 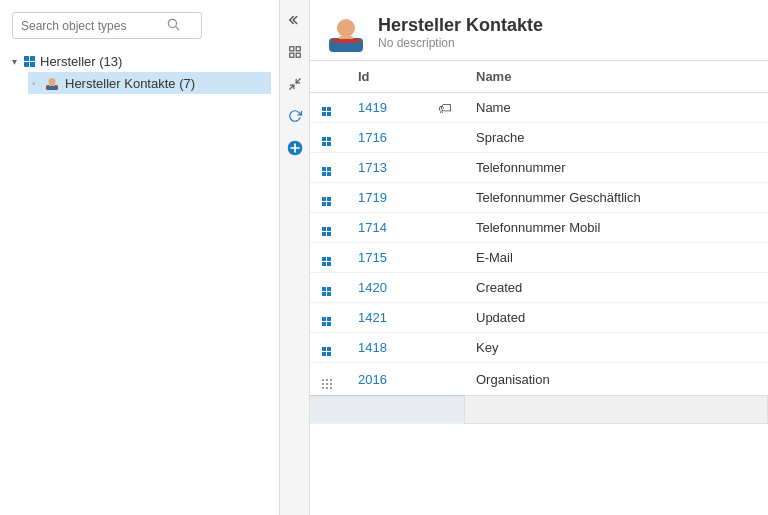 I want to click on th-icon, so click(x=328, y=77).